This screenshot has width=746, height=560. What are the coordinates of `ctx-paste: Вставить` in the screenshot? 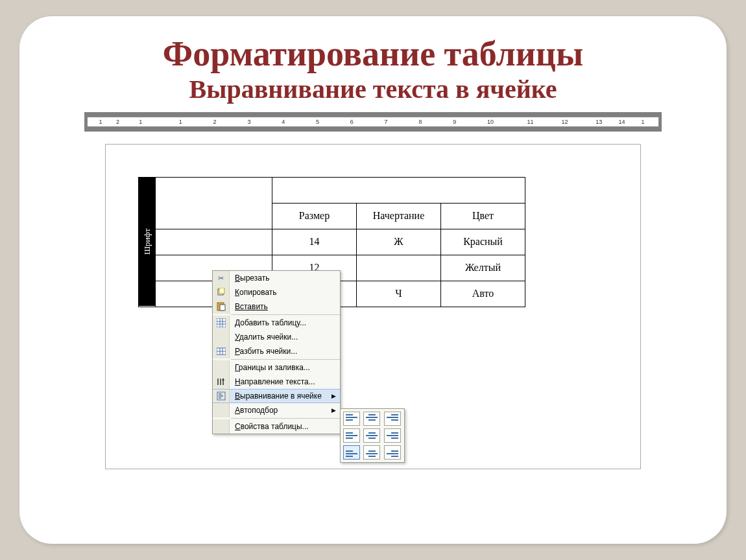 It's located at (276, 307).